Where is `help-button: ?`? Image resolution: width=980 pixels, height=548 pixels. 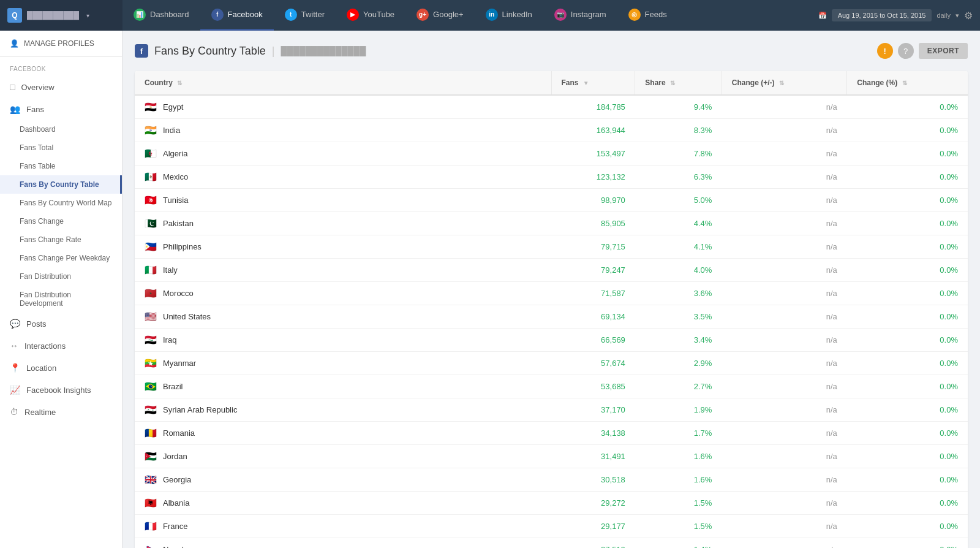 help-button: ? is located at coordinates (906, 51).